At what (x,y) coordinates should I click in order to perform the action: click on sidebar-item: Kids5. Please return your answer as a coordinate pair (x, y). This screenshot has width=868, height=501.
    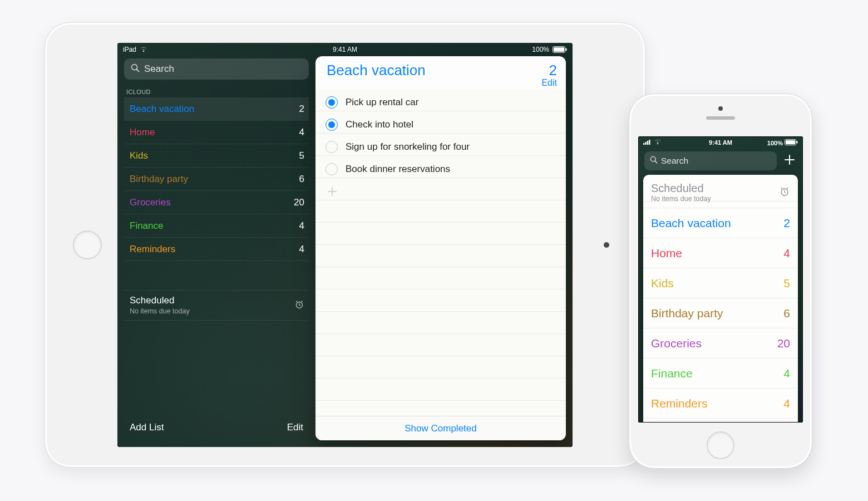
    Looking at the image, I should click on (216, 156).